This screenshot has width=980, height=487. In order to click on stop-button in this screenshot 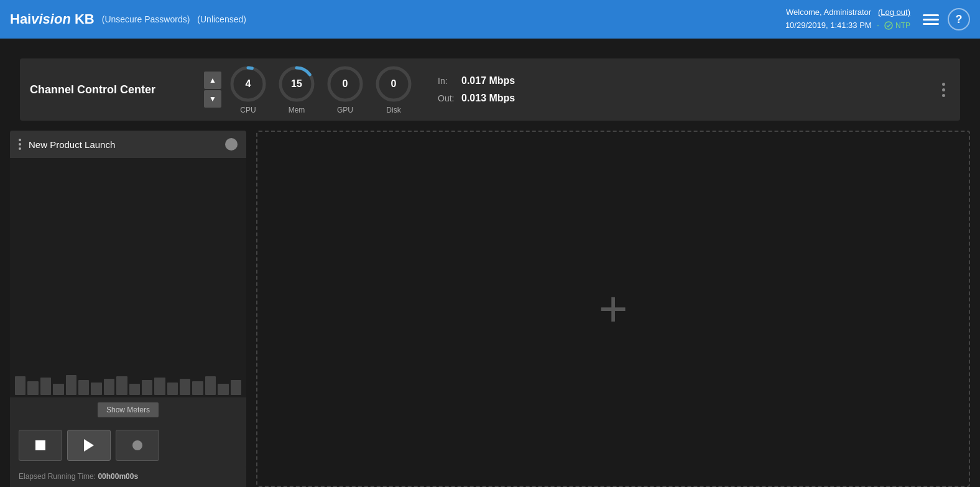, I will do `click(40, 445)`.